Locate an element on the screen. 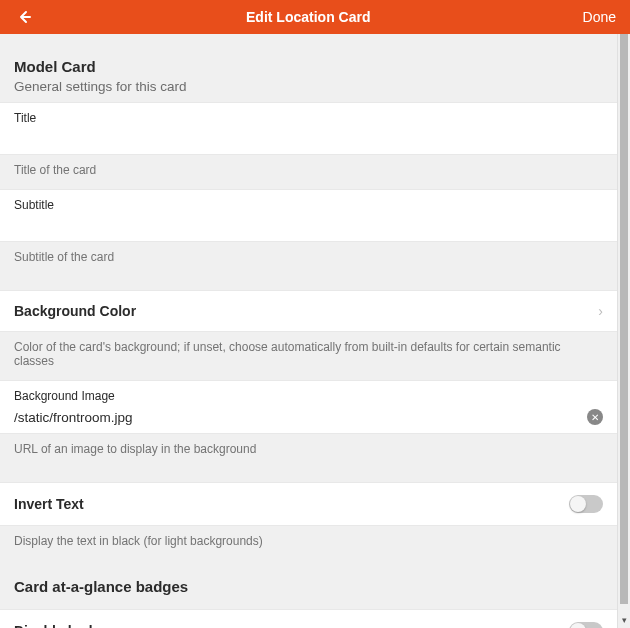 This screenshot has height=628, width=630. background-color-row: Background Color › is located at coordinates (308, 311).